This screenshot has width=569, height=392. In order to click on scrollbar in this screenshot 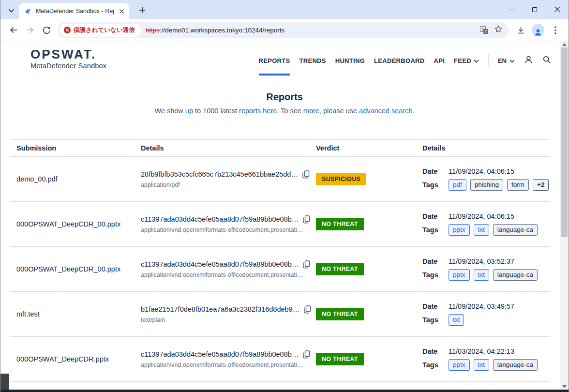, I will do `click(564, 217)`.